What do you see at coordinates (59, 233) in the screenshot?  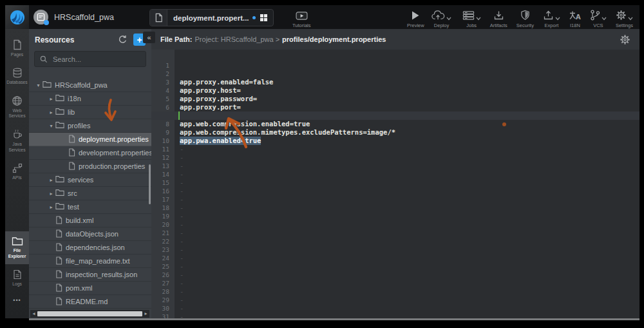 I see `file-icon` at bounding box center [59, 233].